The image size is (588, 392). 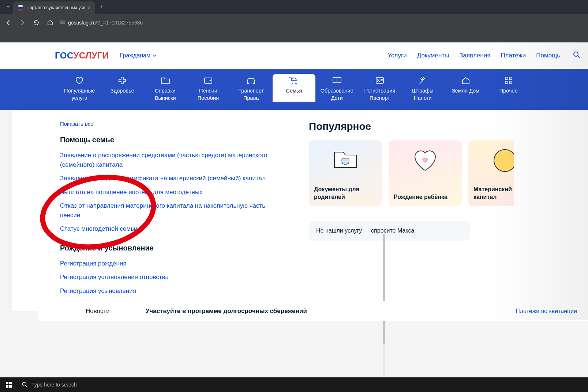 What do you see at coordinates (294, 23) in the screenshot?
I see `browser-toolbar: gosuslugi.ru/?_=1719182755636` at bounding box center [294, 23].